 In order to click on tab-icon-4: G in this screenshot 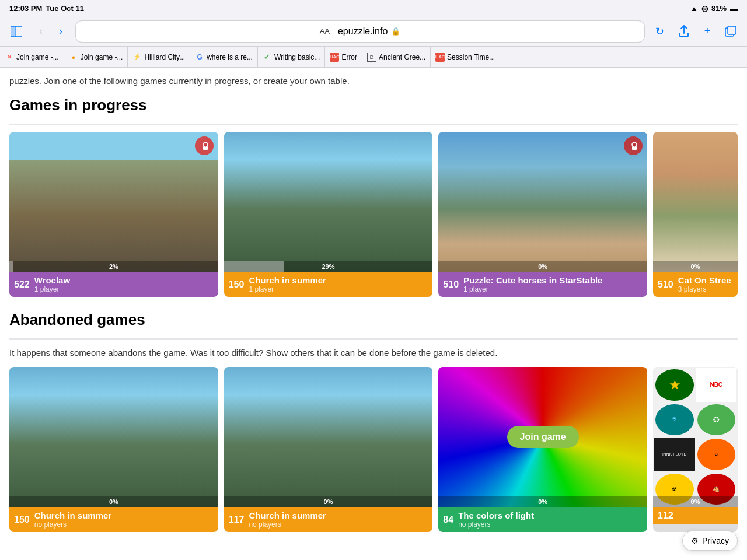, I will do `click(200, 57)`.